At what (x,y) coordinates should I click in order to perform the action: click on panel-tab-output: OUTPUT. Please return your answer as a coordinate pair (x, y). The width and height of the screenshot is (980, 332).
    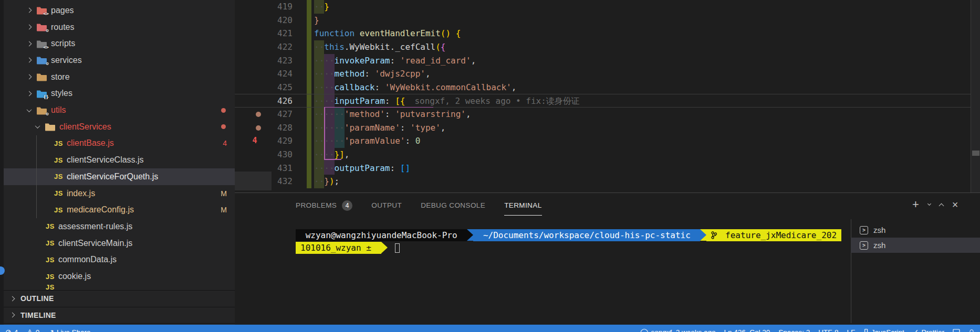
    Looking at the image, I should click on (387, 206).